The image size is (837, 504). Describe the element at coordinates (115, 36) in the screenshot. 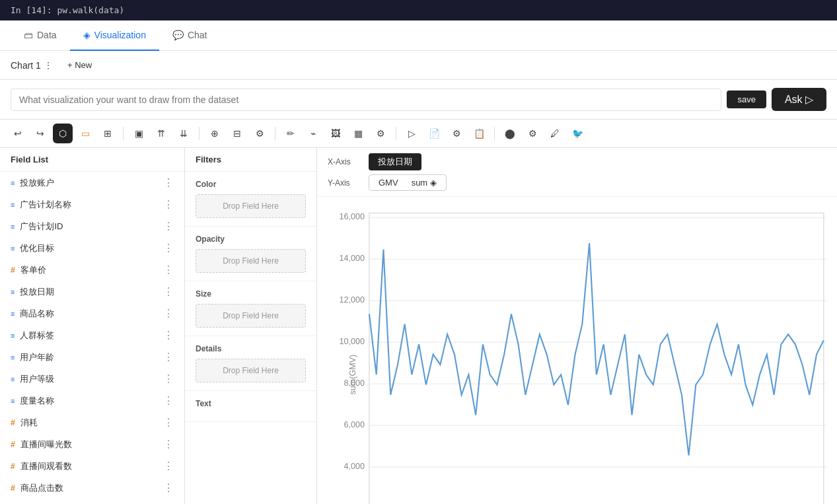

I see `tab-visualization: ◈ Visualization` at that location.